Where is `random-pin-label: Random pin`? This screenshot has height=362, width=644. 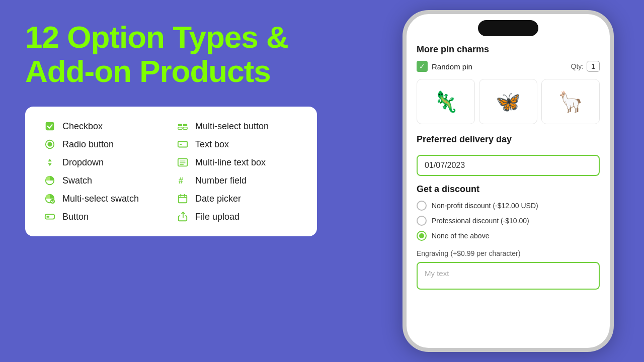 random-pin-label: Random pin is located at coordinates (452, 66).